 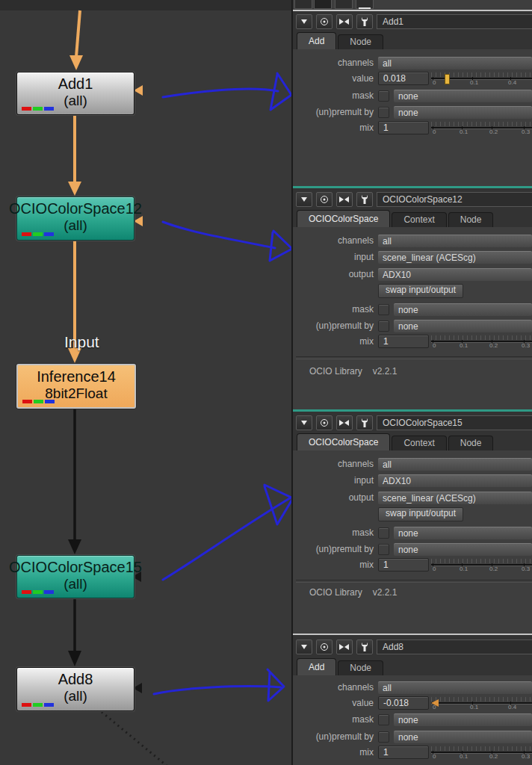 I want to click on node-title: OCIOColorSpace15, so click(x=75, y=568).